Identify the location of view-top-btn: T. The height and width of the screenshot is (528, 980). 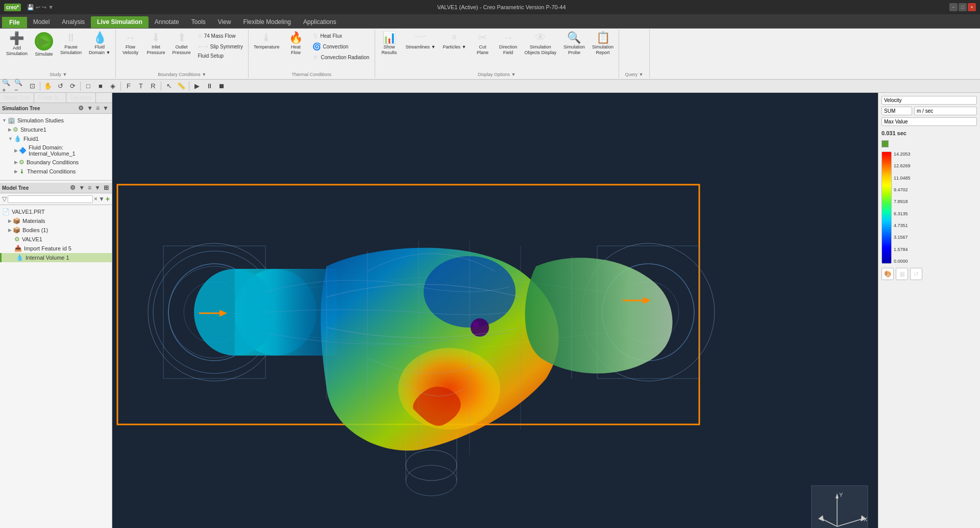
(141, 86).